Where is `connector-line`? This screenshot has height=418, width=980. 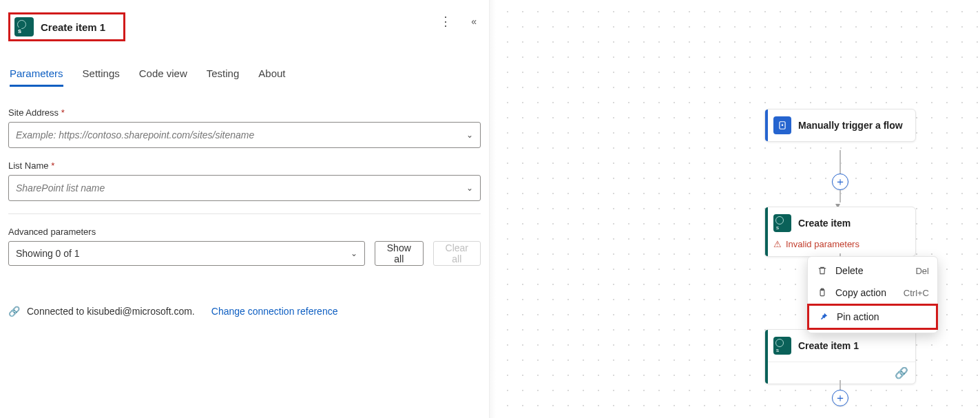
connector-line is located at coordinates (840, 162).